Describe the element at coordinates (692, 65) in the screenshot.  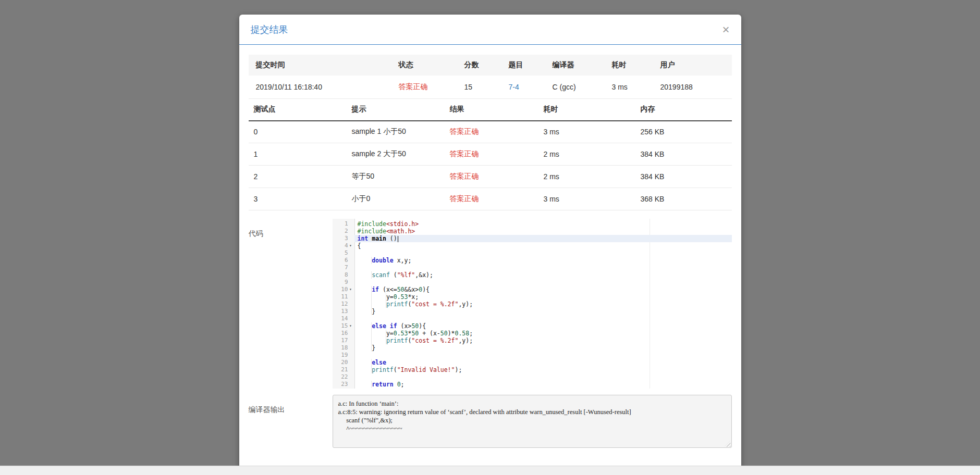
I see `column-header: 用户` at that location.